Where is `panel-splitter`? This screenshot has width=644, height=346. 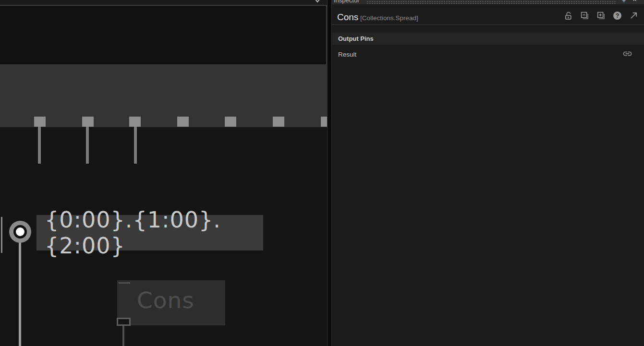 panel-splitter is located at coordinates (329, 173).